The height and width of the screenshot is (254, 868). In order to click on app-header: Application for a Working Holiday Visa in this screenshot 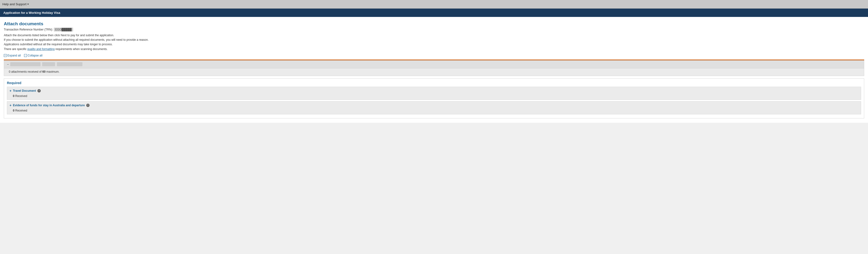, I will do `click(434, 13)`.